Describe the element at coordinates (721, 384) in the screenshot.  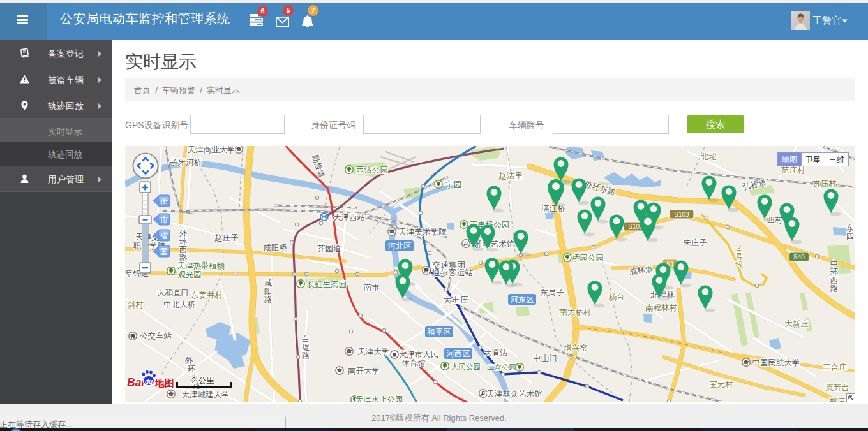
I see `svg-text: 宝元村` at that location.